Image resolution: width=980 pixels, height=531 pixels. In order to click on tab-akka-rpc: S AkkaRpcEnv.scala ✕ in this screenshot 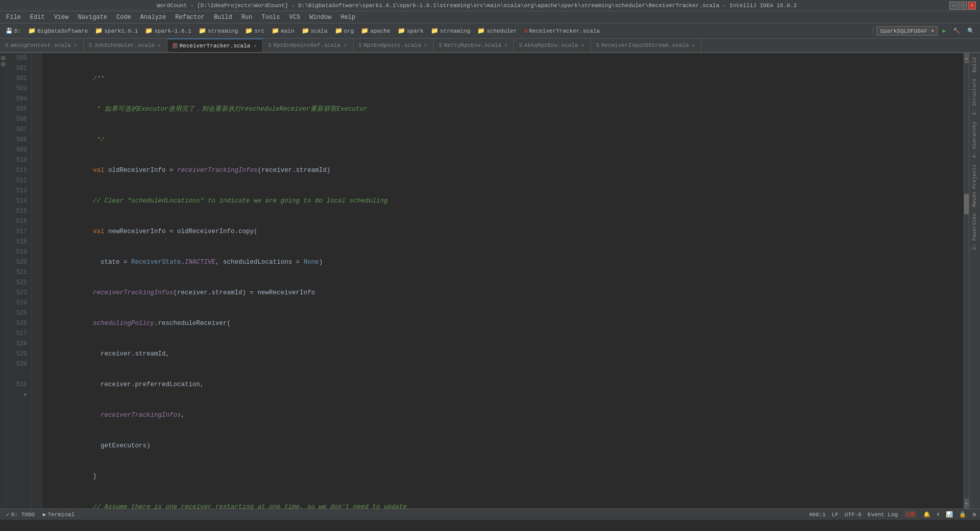, I will do `click(552, 45)`.